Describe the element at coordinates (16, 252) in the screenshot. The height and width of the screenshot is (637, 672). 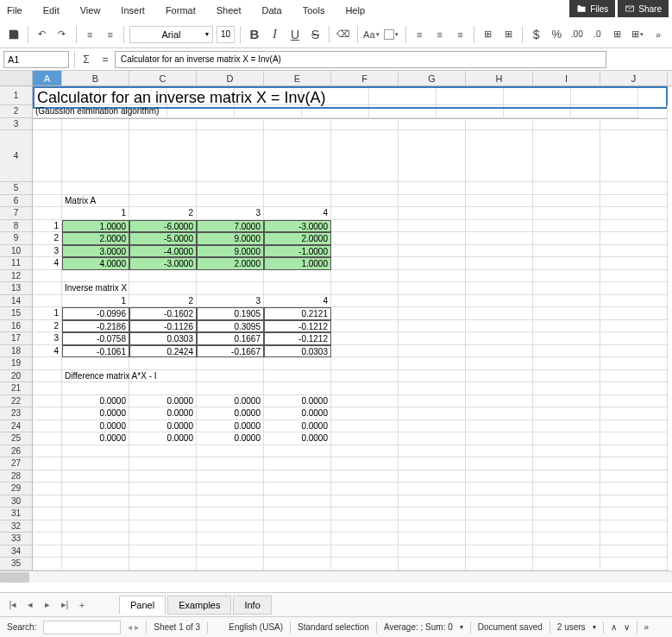
I see `row-header: 10` at that location.